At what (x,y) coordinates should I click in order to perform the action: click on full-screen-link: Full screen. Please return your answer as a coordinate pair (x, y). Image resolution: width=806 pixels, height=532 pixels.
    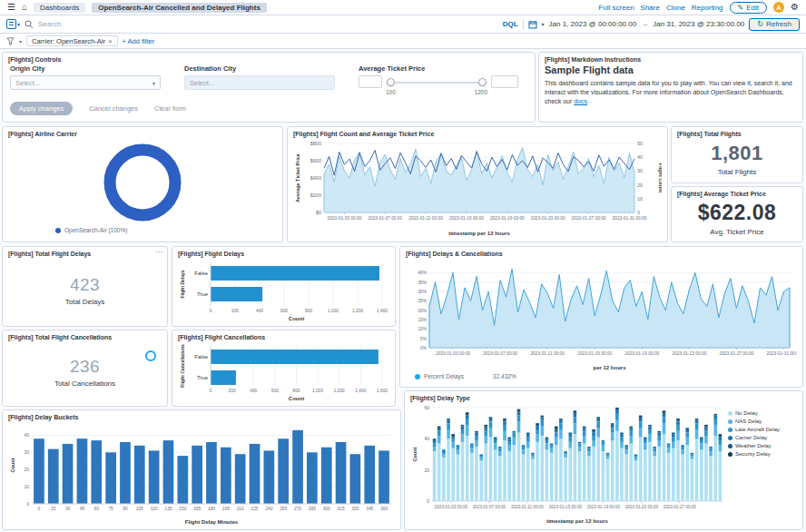
    Looking at the image, I should click on (615, 7).